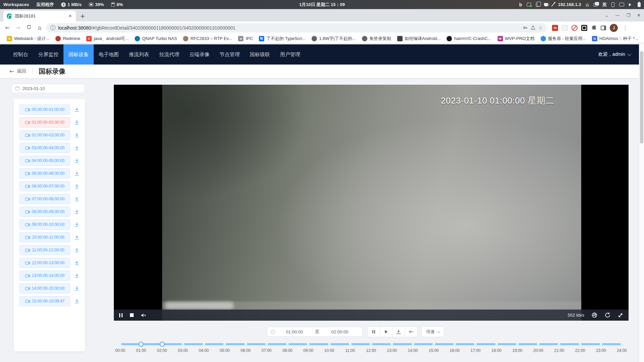 This screenshot has height=362, width=644. I want to click on record-segment-button: 12:00:00-13:00:00, so click(45, 263).